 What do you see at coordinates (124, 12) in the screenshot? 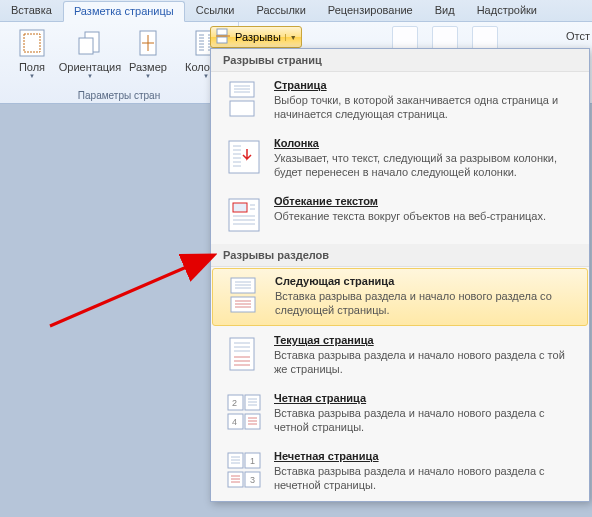
I see `tab-page-layout: Разметка страницы` at bounding box center [124, 12].